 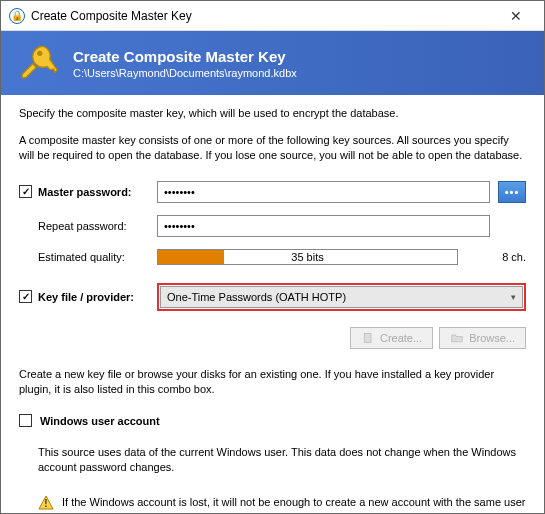 What do you see at coordinates (392, 338) in the screenshot?
I see `create-key-button: Create...` at bounding box center [392, 338].